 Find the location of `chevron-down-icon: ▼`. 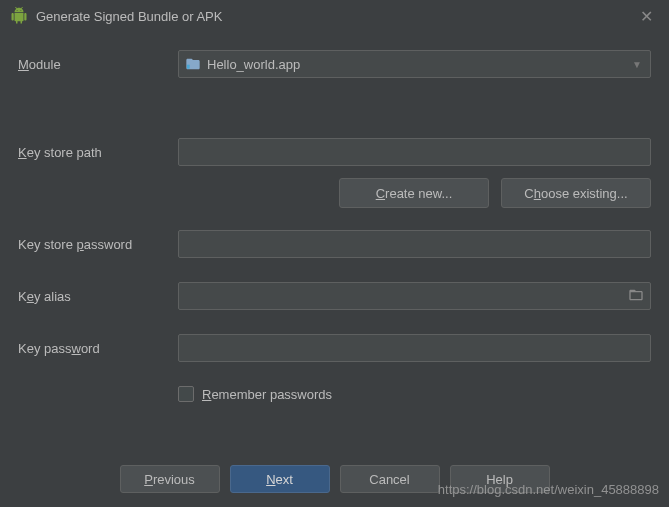

chevron-down-icon: ▼ is located at coordinates (637, 64).